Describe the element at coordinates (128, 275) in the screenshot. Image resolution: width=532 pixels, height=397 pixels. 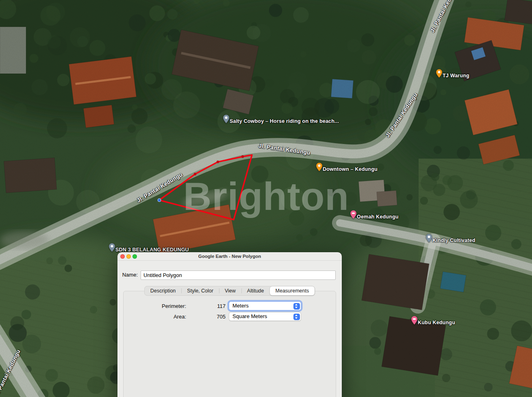
I see `name-label: Name:` at that location.